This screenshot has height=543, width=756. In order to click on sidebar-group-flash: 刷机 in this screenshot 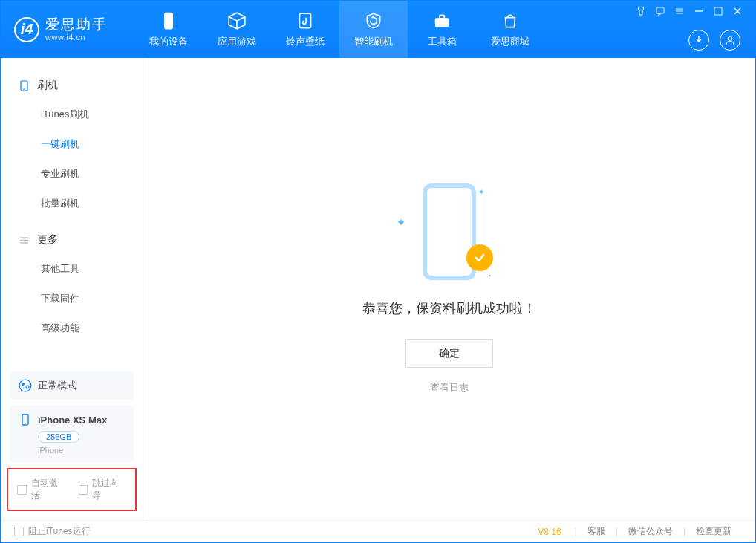, I will do `click(71, 85)`.